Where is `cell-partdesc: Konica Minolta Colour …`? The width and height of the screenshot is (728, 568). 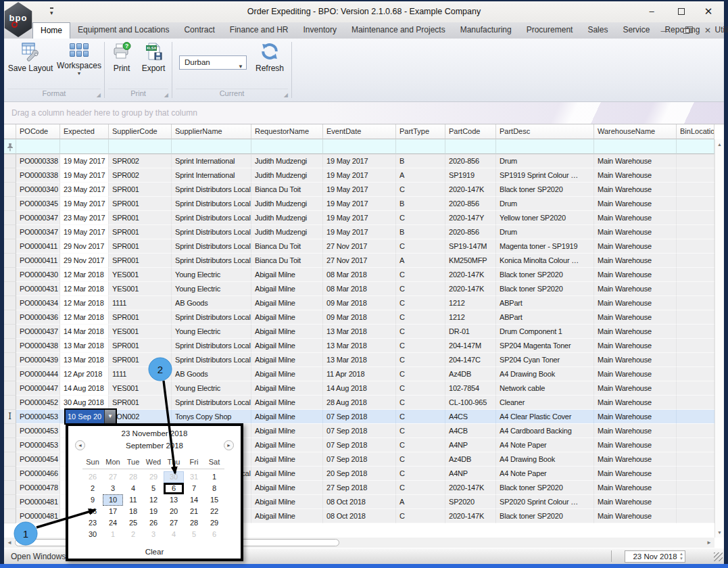 cell-partdesc: Konica Minolta Colour … is located at coordinates (545, 261).